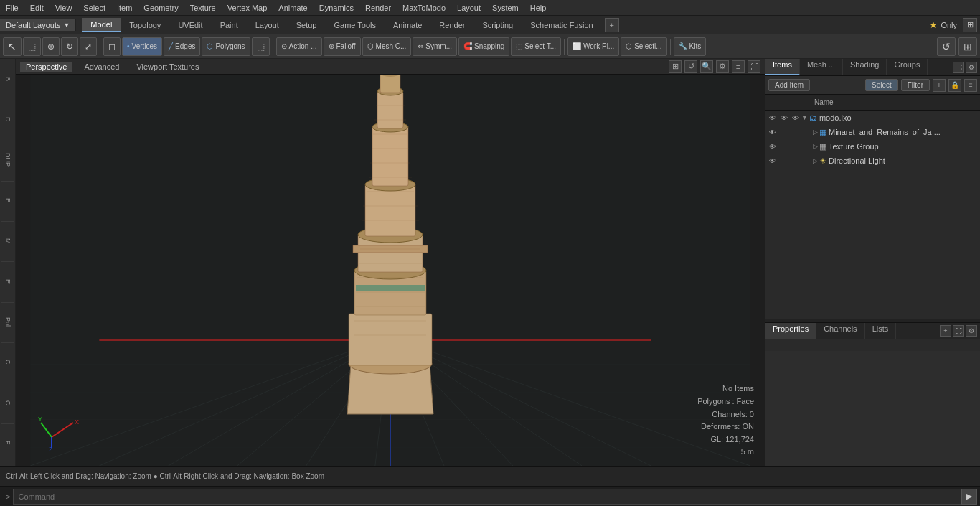  What do you see at coordinates (821, 67) in the screenshot?
I see `panel-tab-mesh: Mesh ...` at bounding box center [821, 67].